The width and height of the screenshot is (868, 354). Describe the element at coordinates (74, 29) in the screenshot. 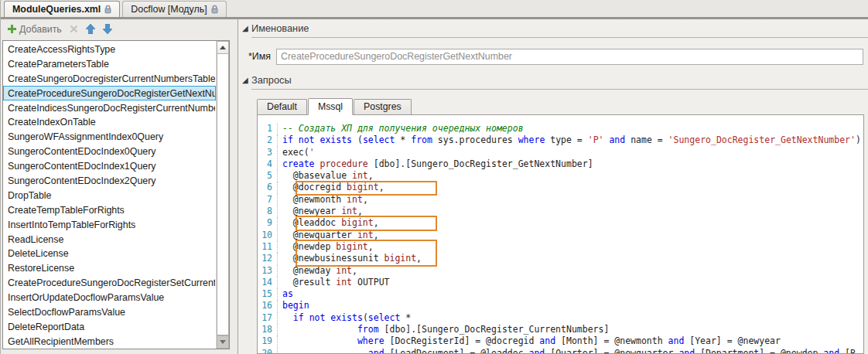

I see `x-icon` at that location.